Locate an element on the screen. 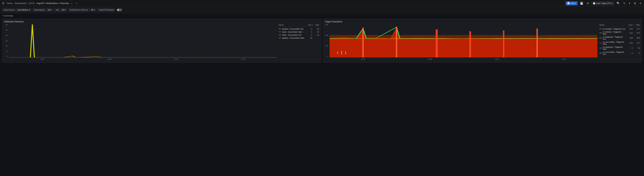 The image size is (644, 176). argocd-toggle is located at coordinates (120, 10).